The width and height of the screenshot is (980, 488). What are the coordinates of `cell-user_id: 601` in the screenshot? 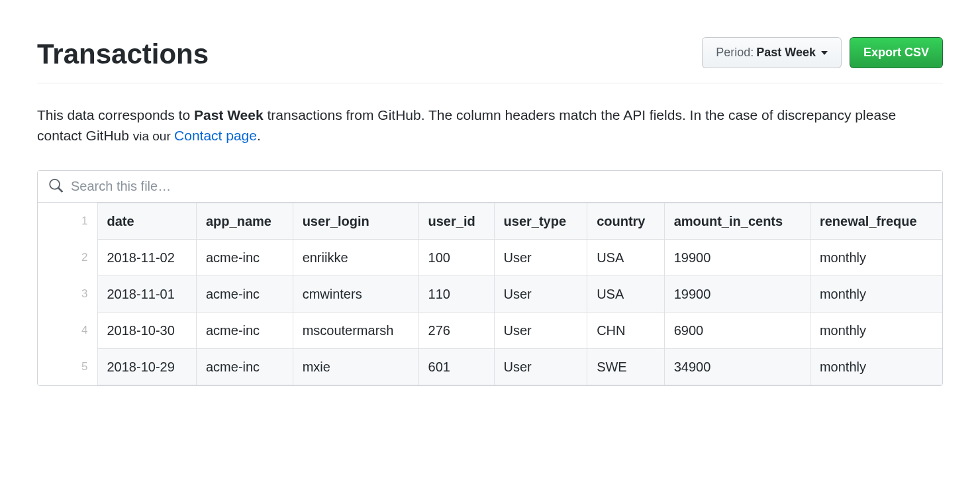 It's located at (456, 367).